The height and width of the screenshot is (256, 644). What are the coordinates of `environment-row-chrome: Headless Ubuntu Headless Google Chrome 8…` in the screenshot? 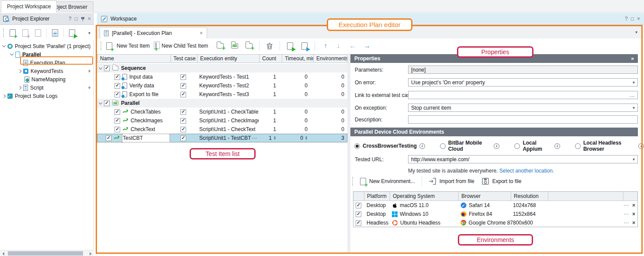 It's located at (495, 223).